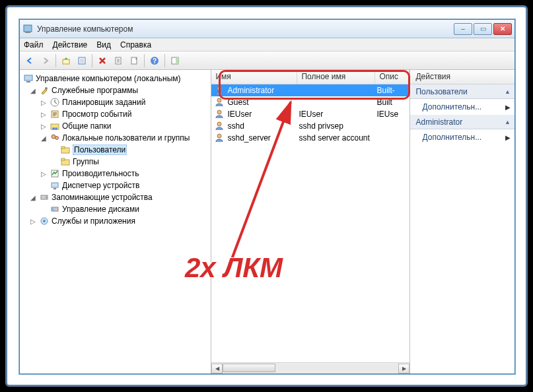 The height and width of the screenshot is (392, 533). Describe the element at coordinates (115, 209) in the screenshot. I see `tree-disk-management: Управление дисками` at that location.